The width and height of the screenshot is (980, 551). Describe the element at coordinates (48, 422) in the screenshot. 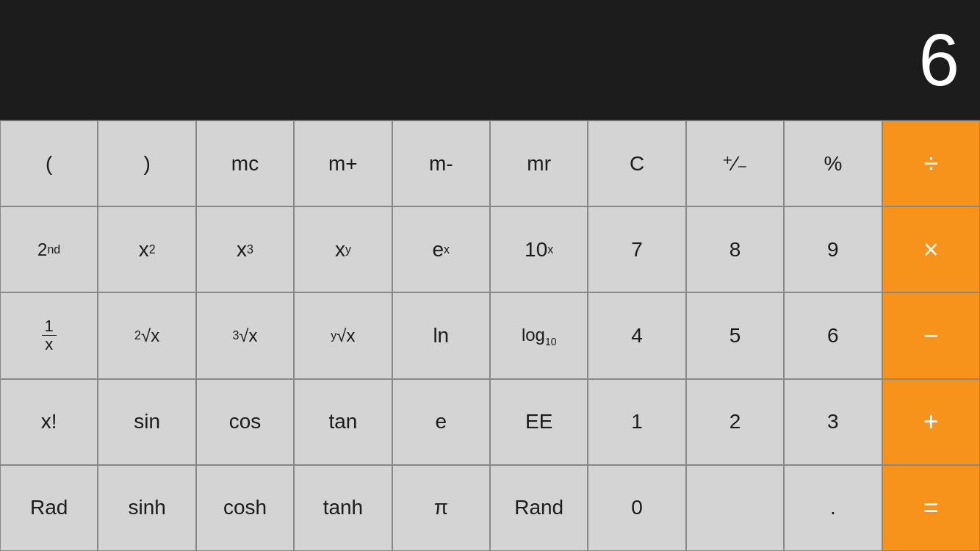

I see `factorial-button: x!` at that location.